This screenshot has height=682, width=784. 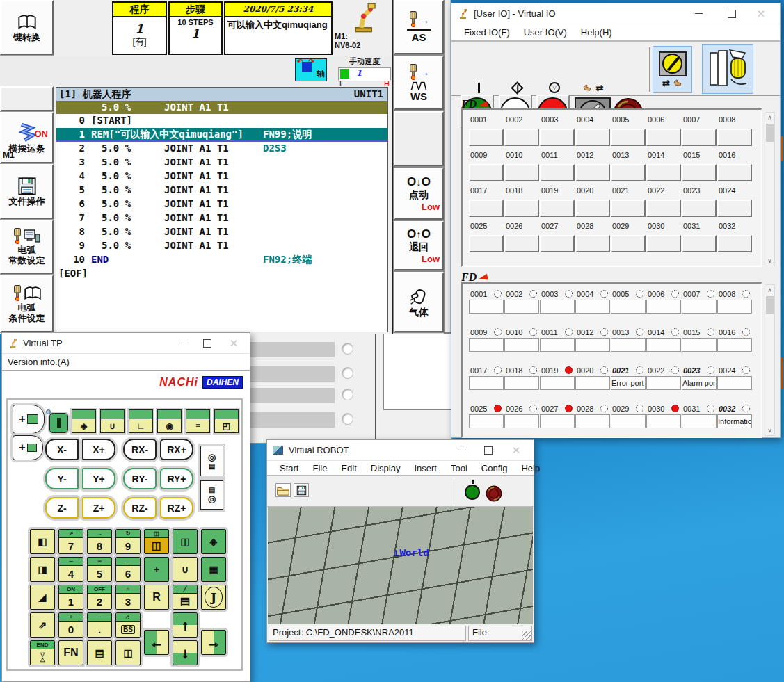 What do you see at coordinates (177, 449) in the screenshot?
I see `jog-key-rxm-plus: RX+` at bounding box center [177, 449].